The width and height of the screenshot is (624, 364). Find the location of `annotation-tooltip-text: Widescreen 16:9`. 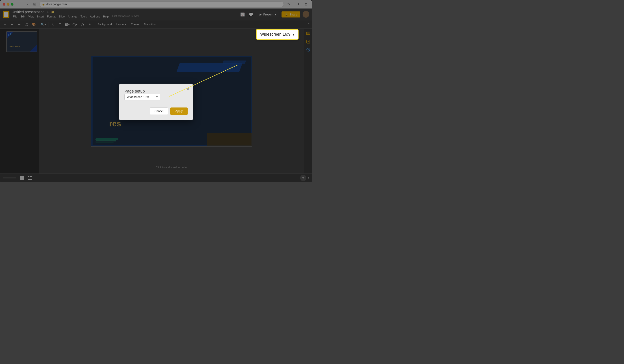

annotation-tooltip-text: Widescreen 16:9 is located at coordinates (275, 34).